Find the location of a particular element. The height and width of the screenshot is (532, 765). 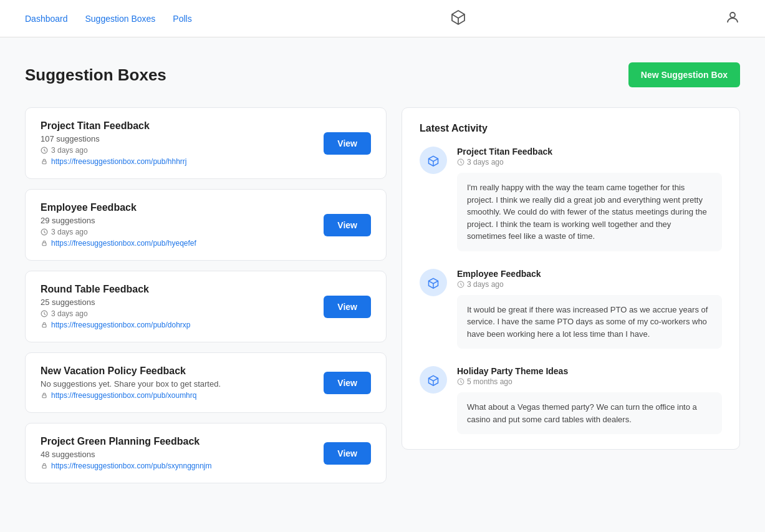

sb-card-title: Round Table Feedback is located at coordinates (115, 289).